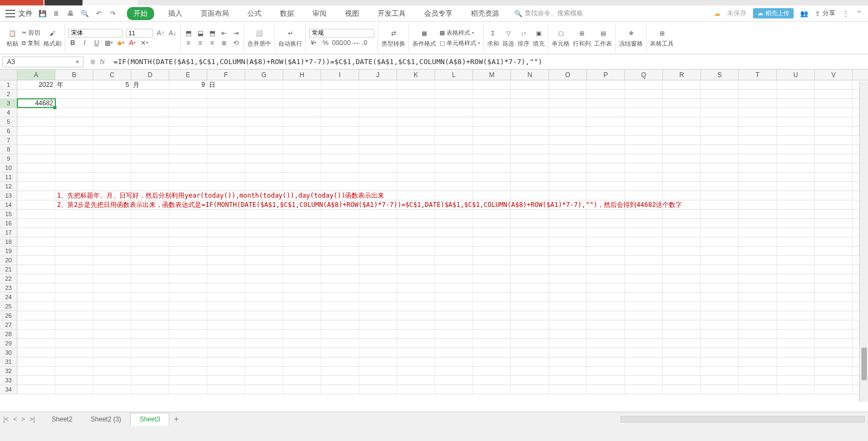 Image resolution: width=868 pixels, height=441 pixels. I want to click on cell-L5, so click(454, 122).